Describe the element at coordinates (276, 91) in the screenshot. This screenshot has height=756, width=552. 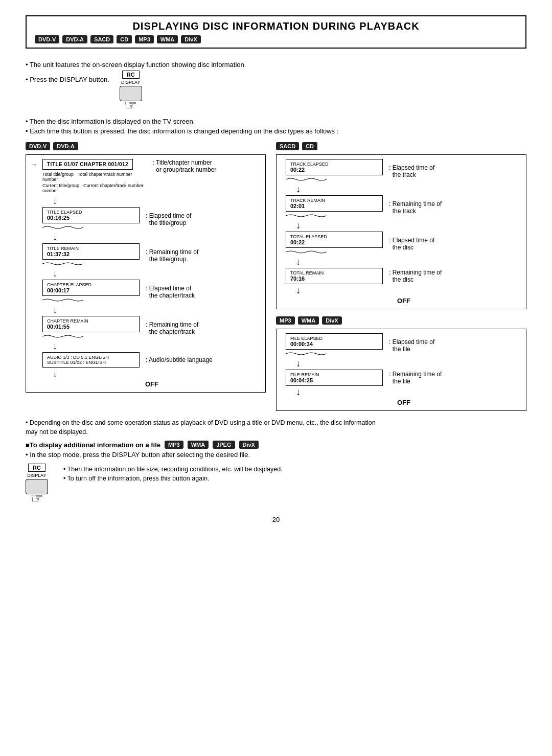
I see `press-section: • Press the DISPLAY button. RC DISPLAY ☞` at that location.